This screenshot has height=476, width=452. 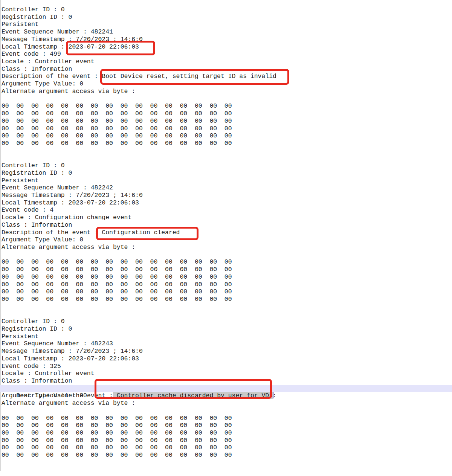 What do you see at coordinates (227, 218) in the screenshot?
I see `log-line: Locale : Configuration change event` at bounding box center [227, 218].